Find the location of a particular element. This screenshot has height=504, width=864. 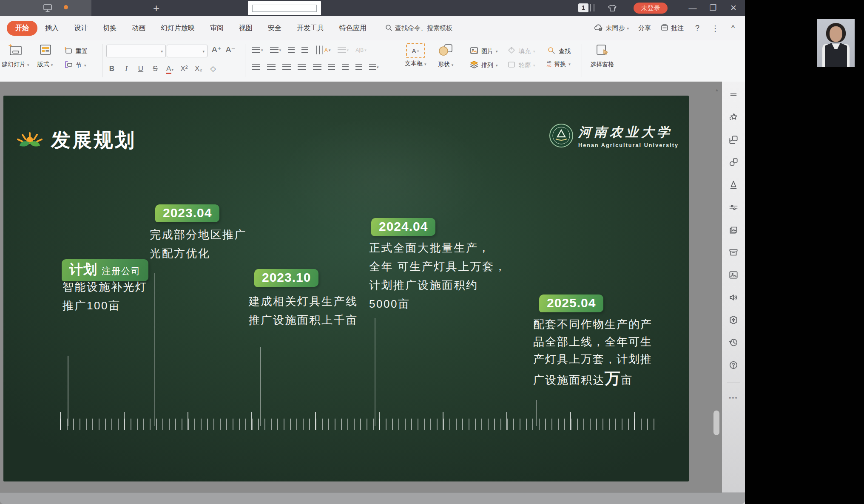

decrease-indent-button is located at coordinates (291, 50).